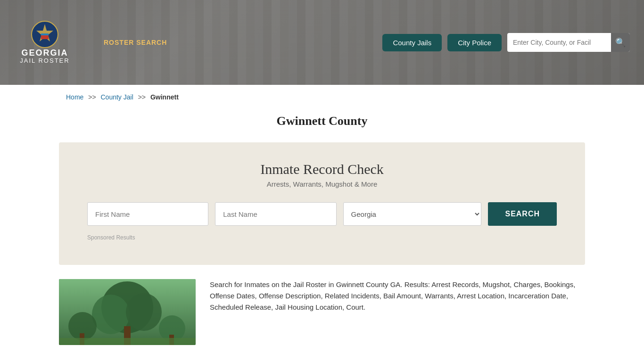 This screenshot has width=644, height=362. I want to click on breadcrumb-home-link: Home, so click(74, 97).